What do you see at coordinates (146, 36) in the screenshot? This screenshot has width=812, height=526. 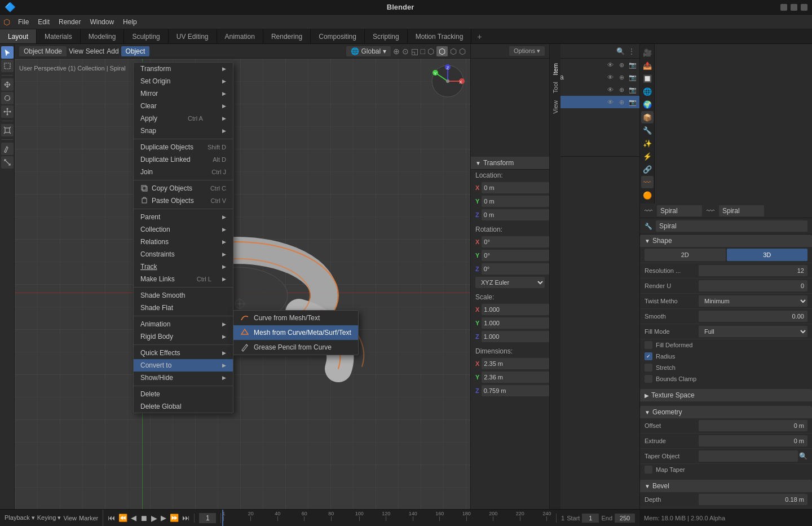 I see `tab-sculpting: Sculpting` at bounding box center [146, 36].